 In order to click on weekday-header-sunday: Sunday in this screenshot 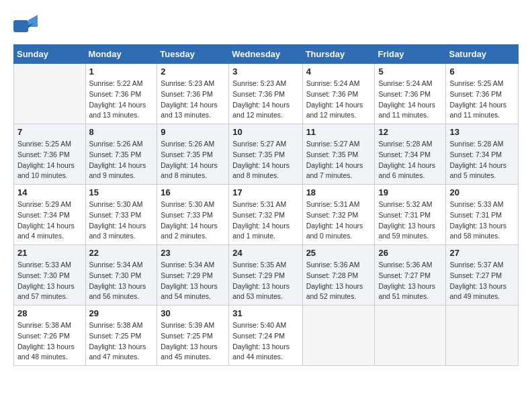, I will do `click(50, 54)`.